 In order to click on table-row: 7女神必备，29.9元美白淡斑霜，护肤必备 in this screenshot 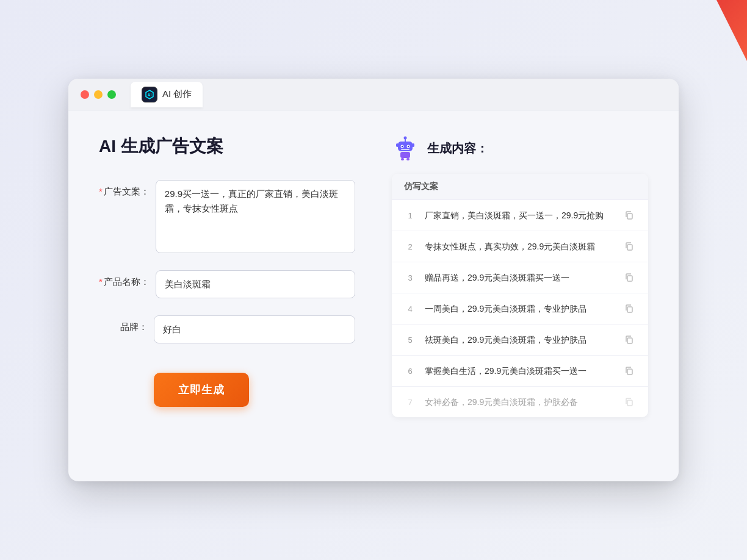, I will do `click(520, 402)`.